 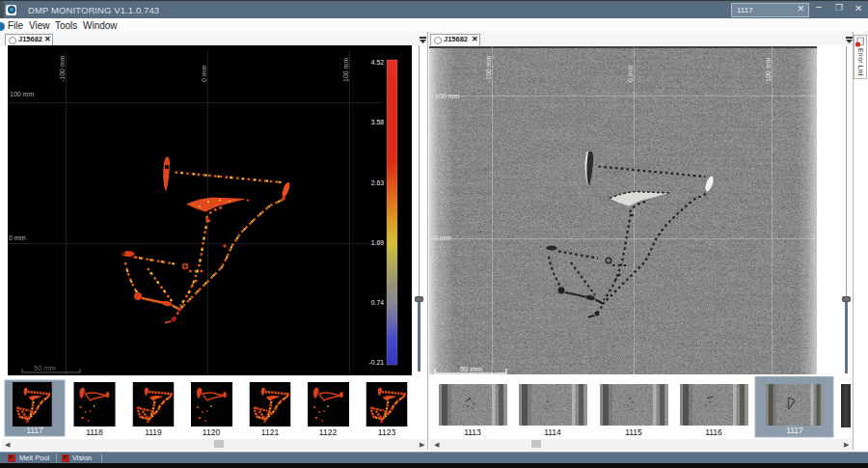 What do you see at coordinates (634, 432) in the screenshot?
I see `svg-text: 1115` at bounding box center [634, 432].